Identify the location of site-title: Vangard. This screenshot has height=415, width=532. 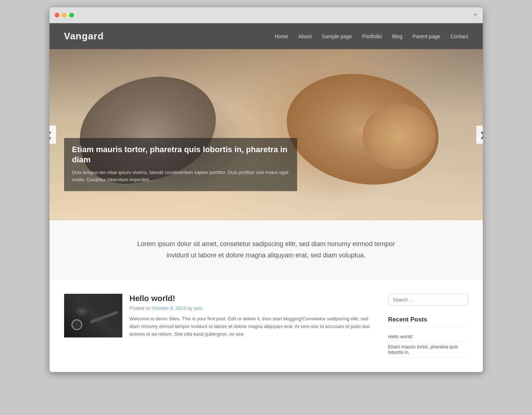
(84, 36).